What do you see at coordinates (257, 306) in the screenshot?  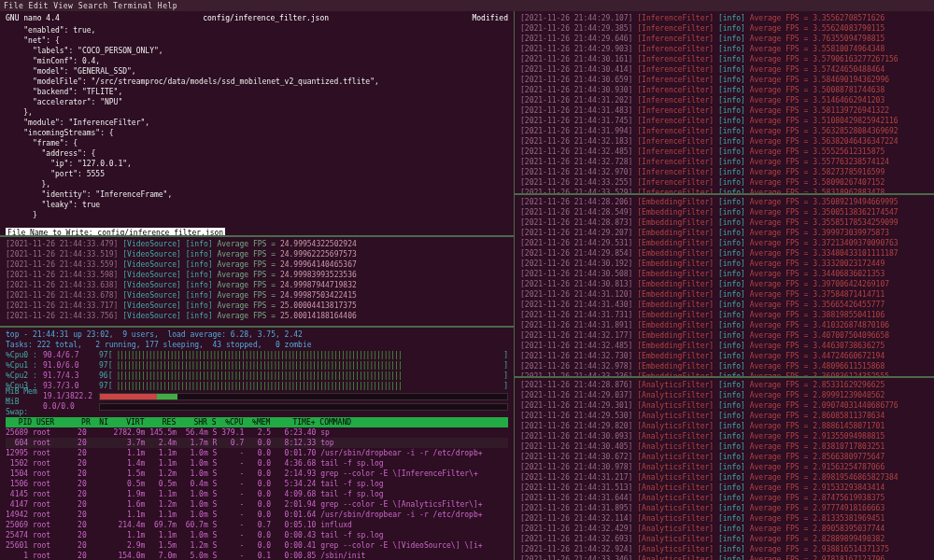 I see `log-line: [2021-11-26 21:44:33.717] [VideoSource] …` at bounding box center [257, 306].